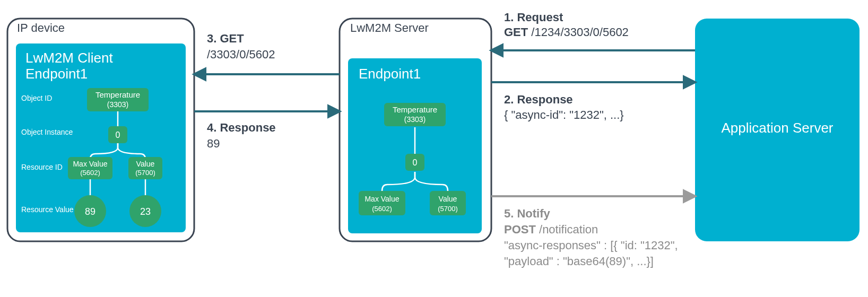 This screenshot has width=868, height=297. What do you see at coordinates (389, 74) in the screenshot?
I see `server-endpoint-title: Endpoint1` at bounding box center [389, 74].